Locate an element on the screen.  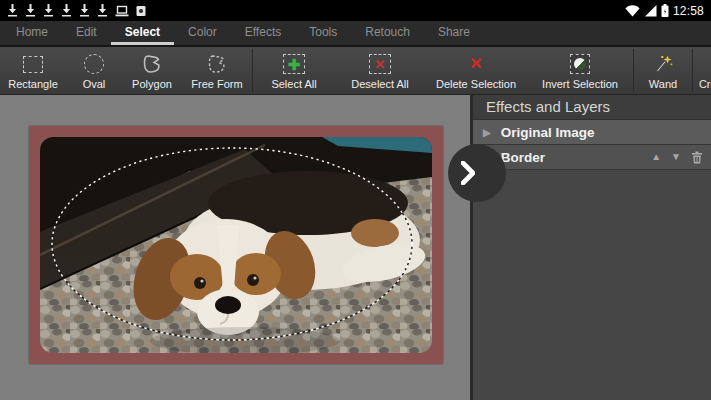
wand-icon is located at coordinates (663, 64).